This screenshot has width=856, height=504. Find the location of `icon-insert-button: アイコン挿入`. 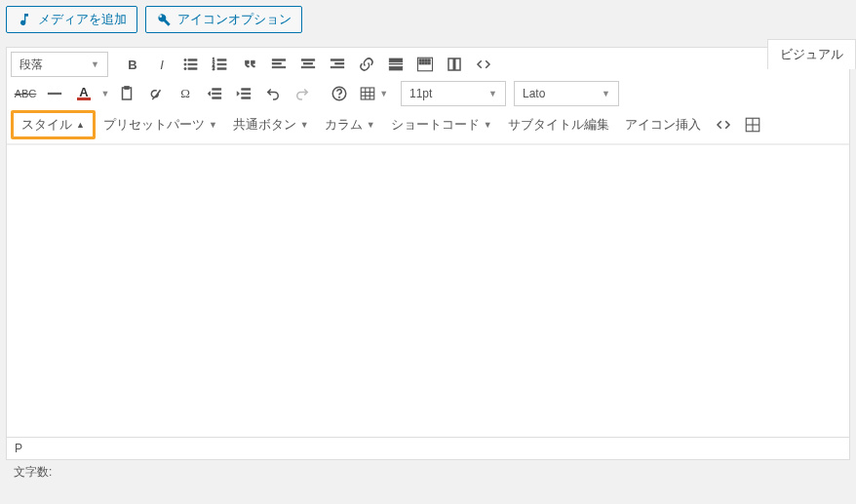

icon-insert-button: アイコン挿入 is located at coordinates (663, 125).